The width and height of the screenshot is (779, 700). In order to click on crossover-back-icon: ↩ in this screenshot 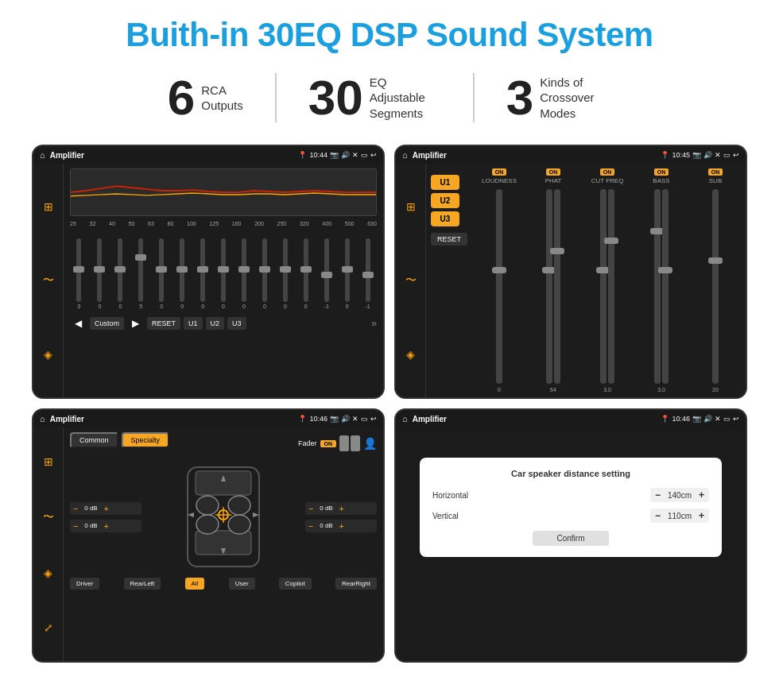, I will do `click(736, 155)`.